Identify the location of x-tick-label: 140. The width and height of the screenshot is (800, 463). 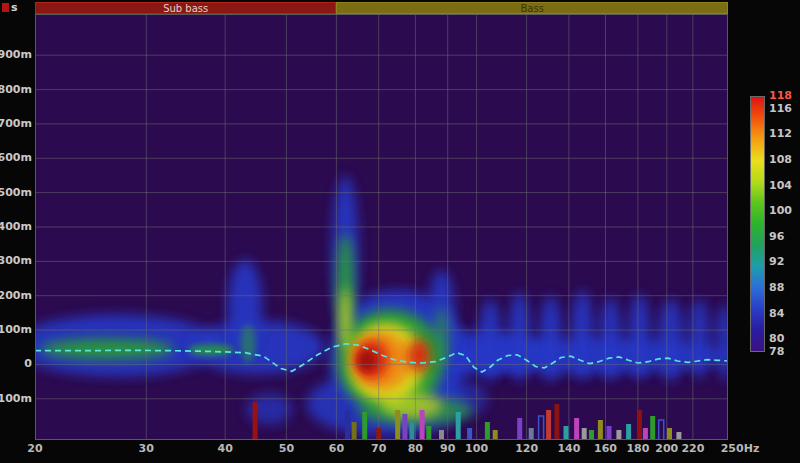
(568, 448).